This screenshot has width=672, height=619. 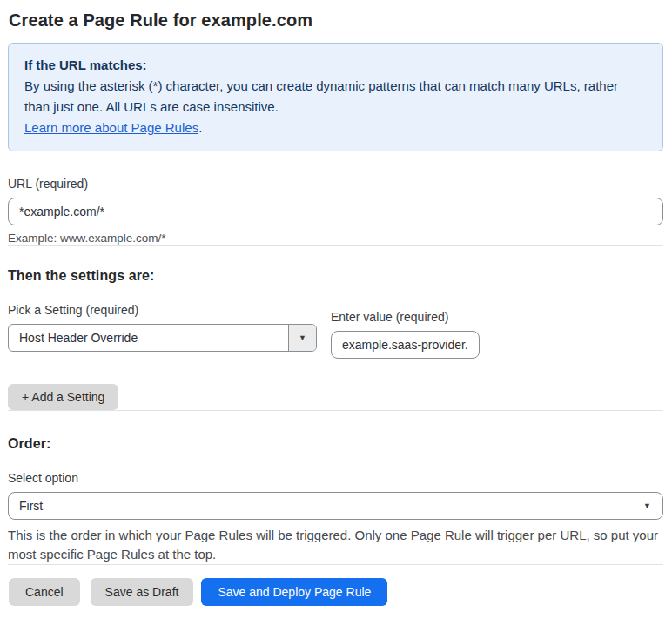 What do you see at coordinates (336, 239) in the screenshot?
I see `url-hint: Example: www.example.com/*` at bounding box center [336, 239].